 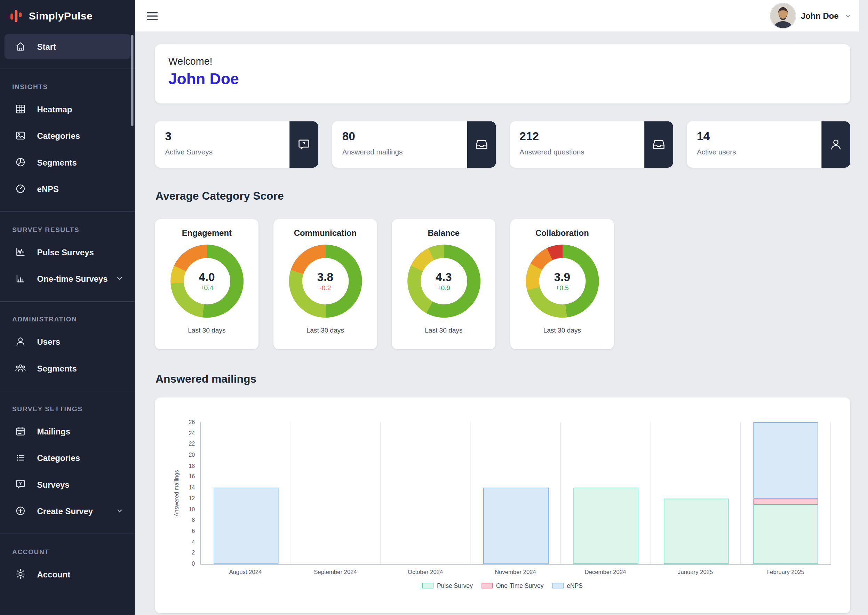 I want to click on pulse-wave-icon, so click(x=20, y=252).